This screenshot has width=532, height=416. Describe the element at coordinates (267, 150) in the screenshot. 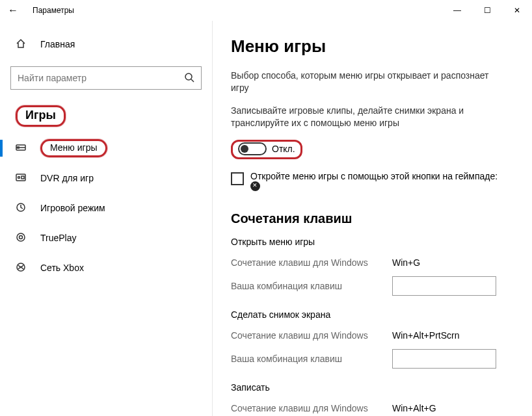

I see `toggle-highlight: Откл.` at that location.